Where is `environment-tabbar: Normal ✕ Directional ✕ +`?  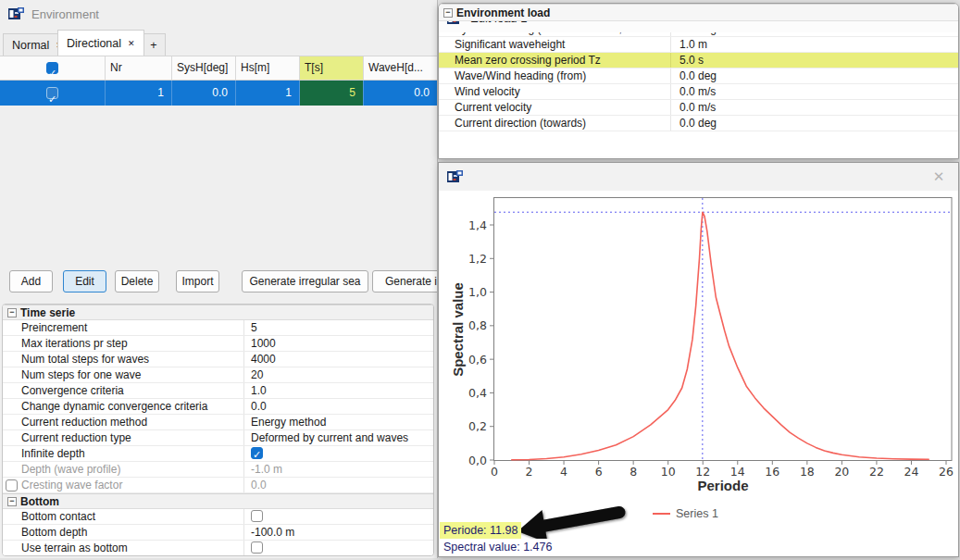 environment-tabbar: Normal ✕ Directional ✕ + is located at coordinates (218, 42).